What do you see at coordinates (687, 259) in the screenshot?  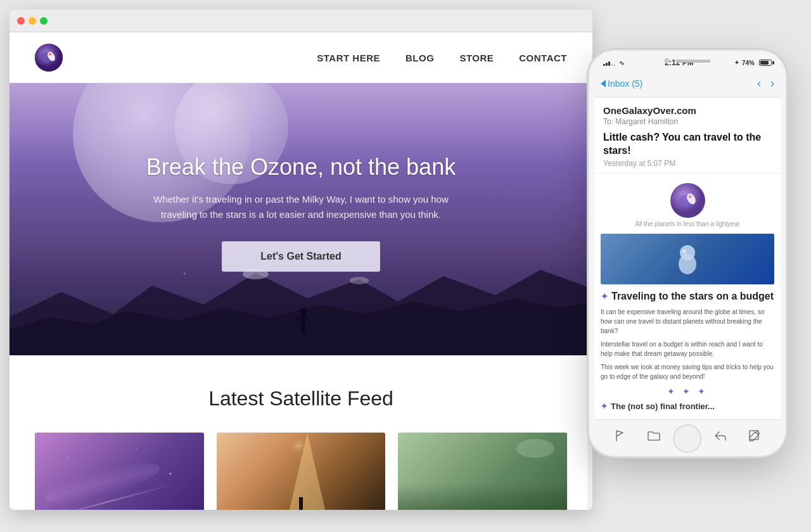 I see `astronaut-image` at bounding box center [687, 259].